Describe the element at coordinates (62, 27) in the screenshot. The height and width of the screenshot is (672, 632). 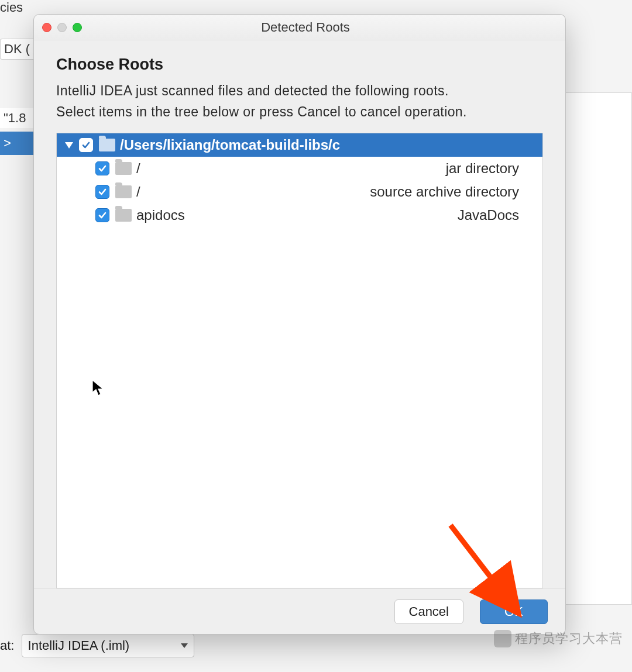
I see `minimize-window-button` at that location.